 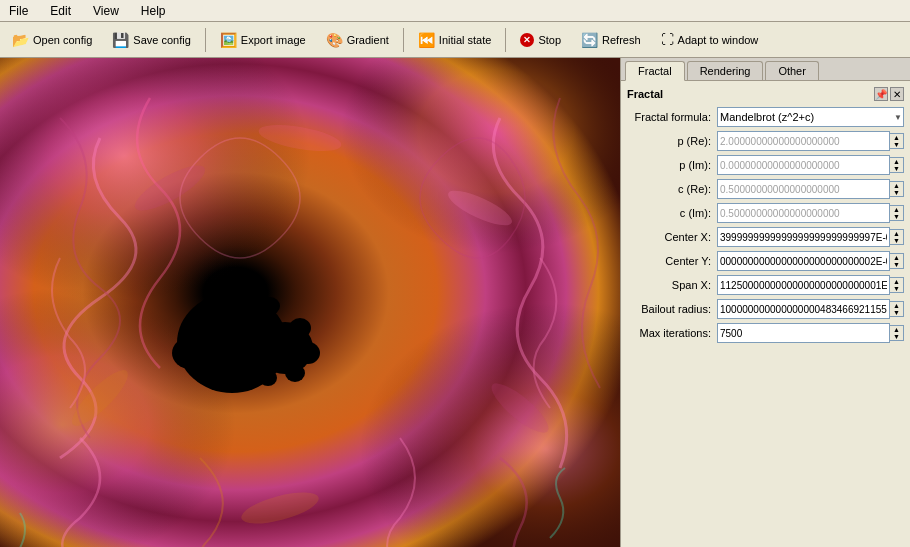 I want to click on span-x-row: Span X: ▲ ▼, so click(x=766, y=285).